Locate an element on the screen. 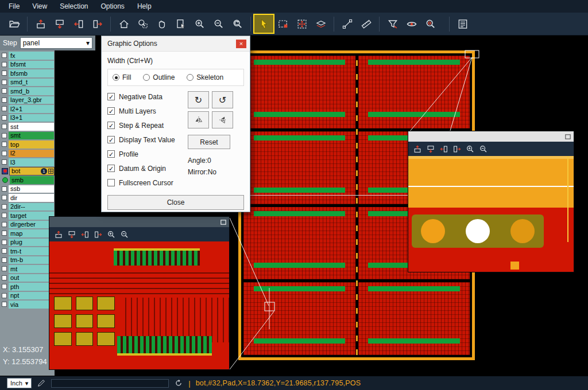  layer-name: bfsmt is located at coordinates (31, 65).